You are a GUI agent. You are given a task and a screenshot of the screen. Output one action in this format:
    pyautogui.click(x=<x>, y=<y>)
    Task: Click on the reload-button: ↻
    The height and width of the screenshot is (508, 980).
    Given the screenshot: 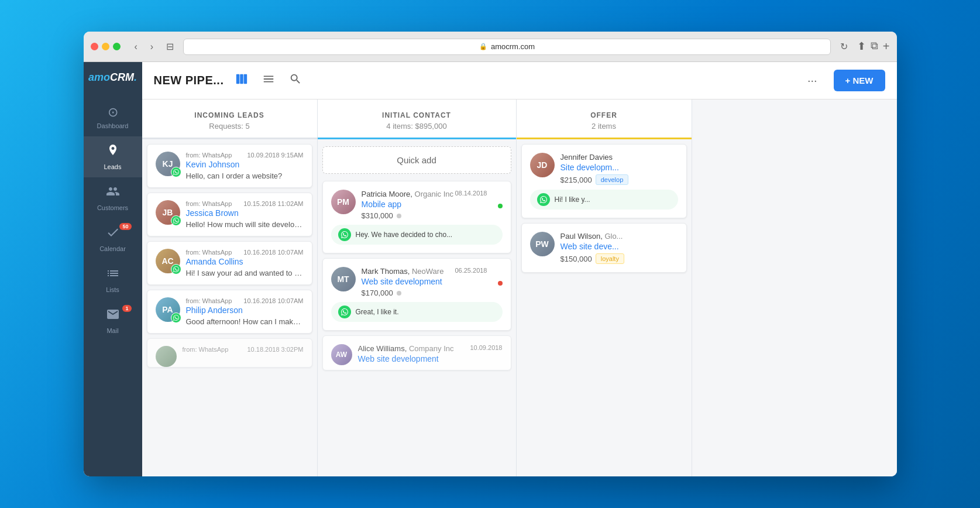 What is the action you would take?
    pyautogui.click(x=844, y=47)
    